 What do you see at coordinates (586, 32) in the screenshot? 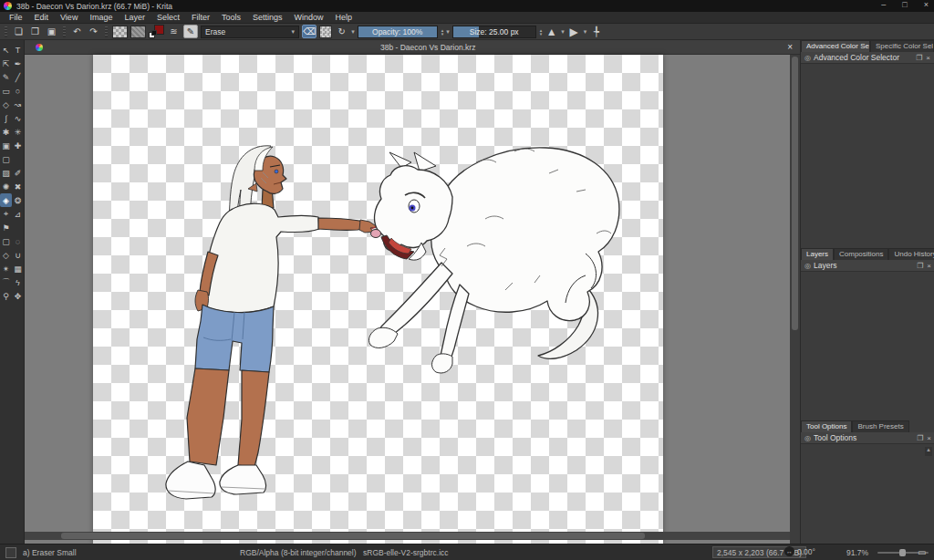
I see `mirror-v-dropdown-icon: ▾` at bounding box center [586, 32].